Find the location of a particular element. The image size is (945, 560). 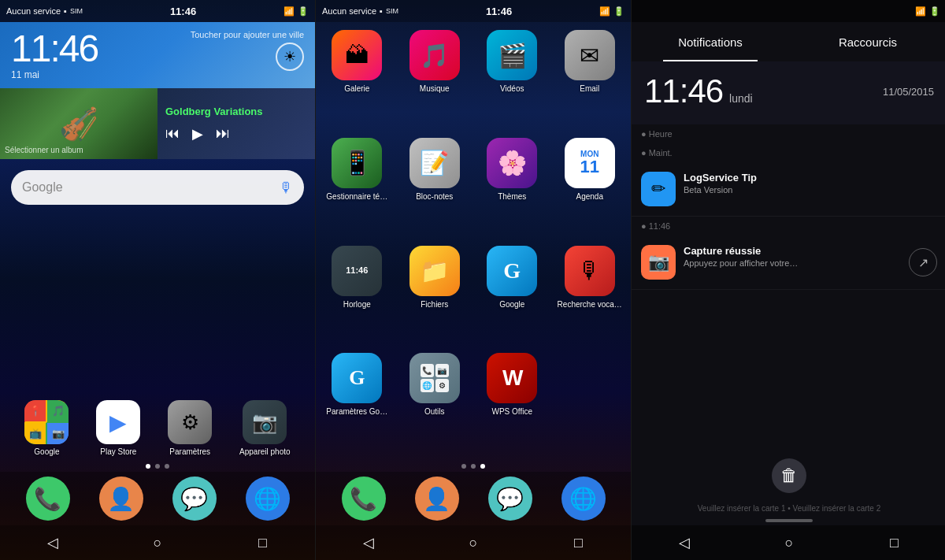

settings-icon: ⚙ is located at coordinates (190, 422).